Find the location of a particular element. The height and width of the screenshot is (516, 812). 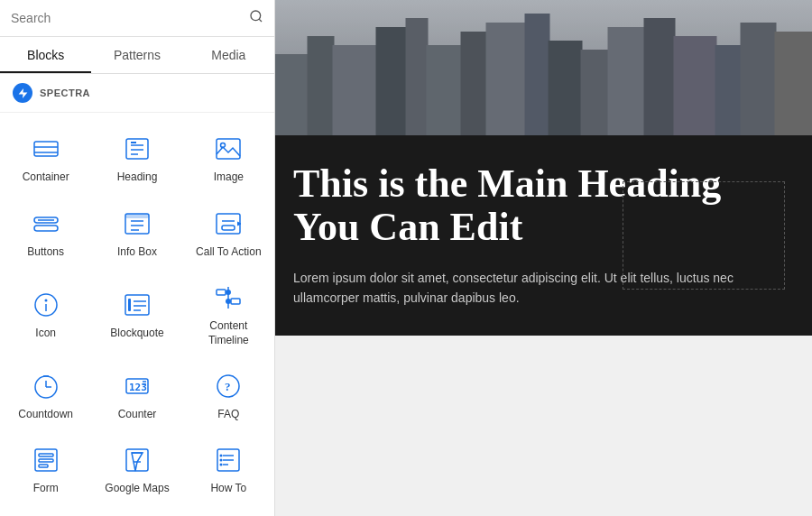

block-label-cta: Call To Action is located at coordinates (229, 253).